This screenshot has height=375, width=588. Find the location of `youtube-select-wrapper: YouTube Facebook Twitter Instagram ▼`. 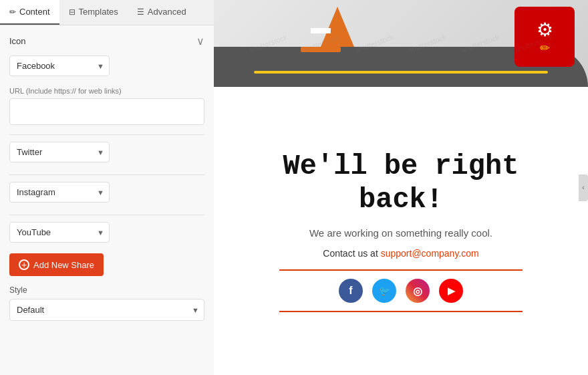

youtube-select-wrapper: YouTube Facebook Twitter Instagram ▼ is located at coordinates (59, 233).